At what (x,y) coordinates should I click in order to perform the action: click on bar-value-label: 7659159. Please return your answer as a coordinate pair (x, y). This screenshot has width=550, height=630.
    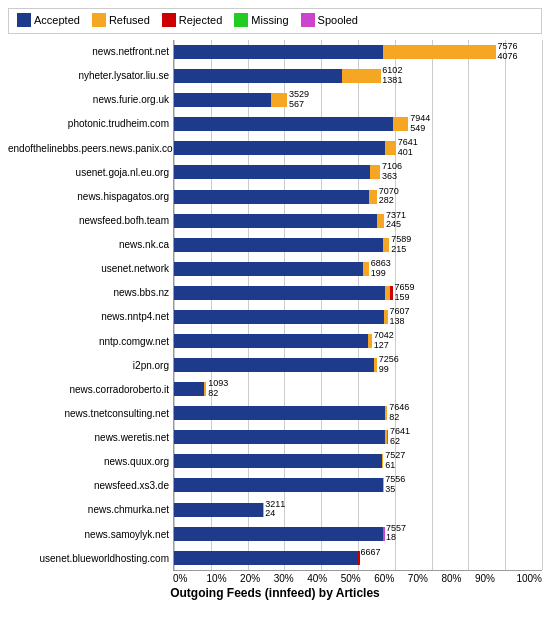
    Looking at the image, I should click on (404, 293).